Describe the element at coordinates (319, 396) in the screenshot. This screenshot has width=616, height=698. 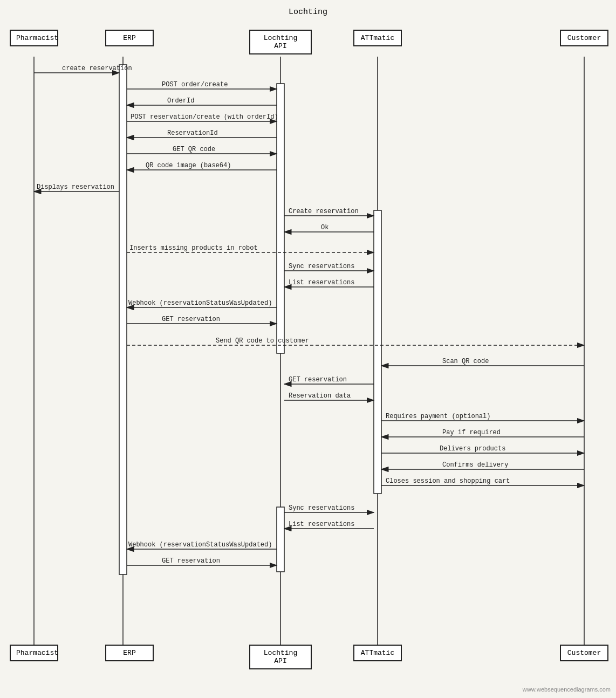
I see `svg-text: Reservation data` at that location.